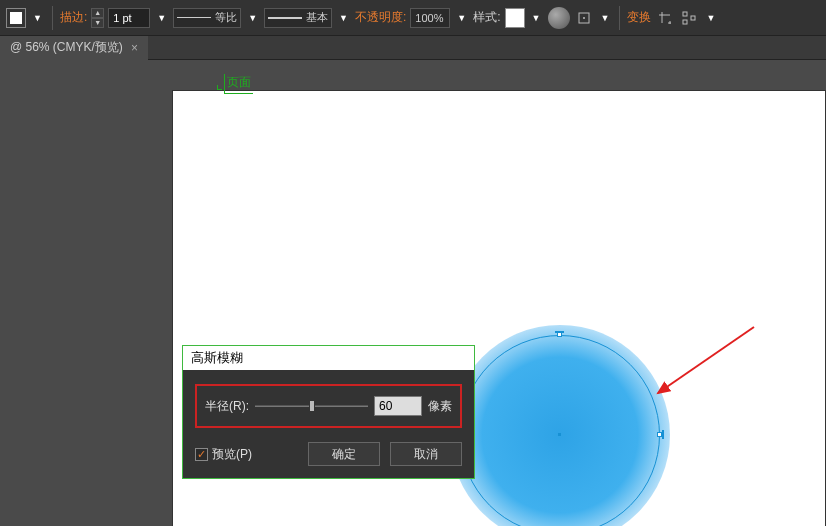  Describe the element at coordinates (16, 18) in the screenshot. I see `fill-swatch` at that location.